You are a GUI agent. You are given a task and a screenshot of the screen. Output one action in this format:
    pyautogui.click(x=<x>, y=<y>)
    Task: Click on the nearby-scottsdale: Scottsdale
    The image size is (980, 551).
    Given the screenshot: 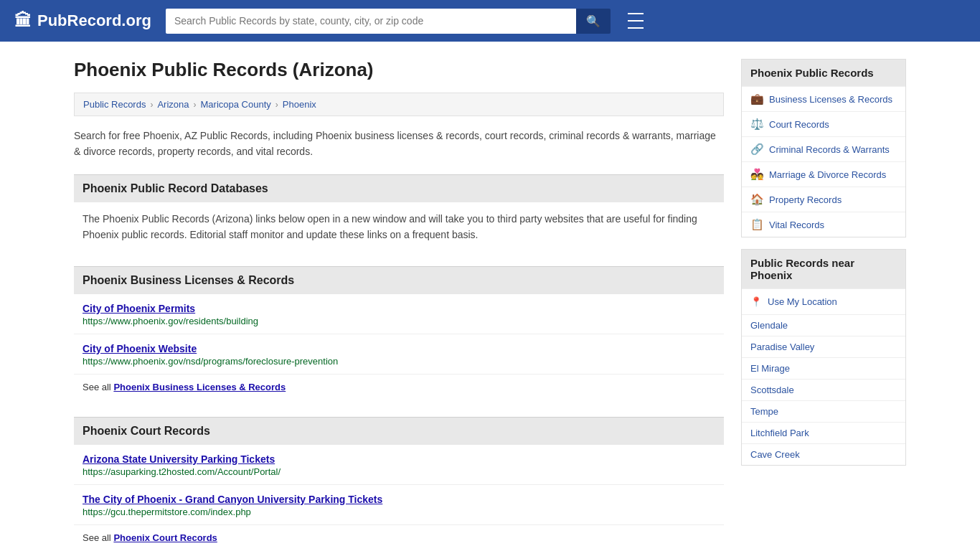 What is the action you would take?
    pyautogui.click(x=824, y=390)
    